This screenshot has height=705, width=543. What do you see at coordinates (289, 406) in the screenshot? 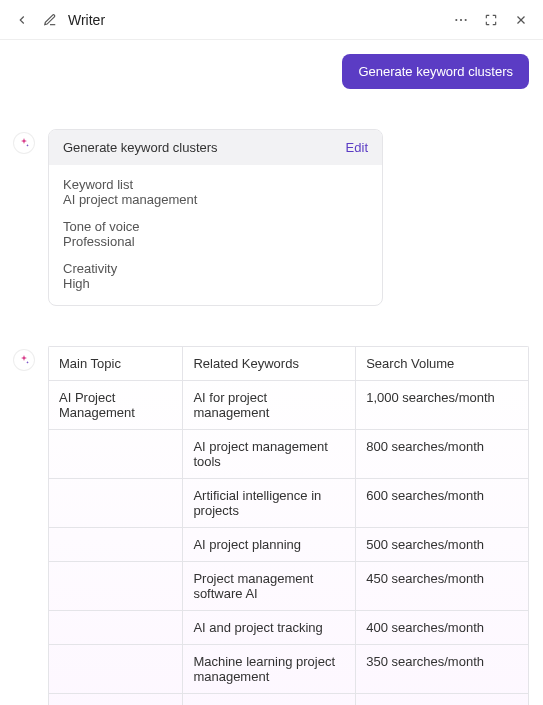
I see `table-row: AI Project ManagementAI for project mana…` at bounding box center [289, 406].